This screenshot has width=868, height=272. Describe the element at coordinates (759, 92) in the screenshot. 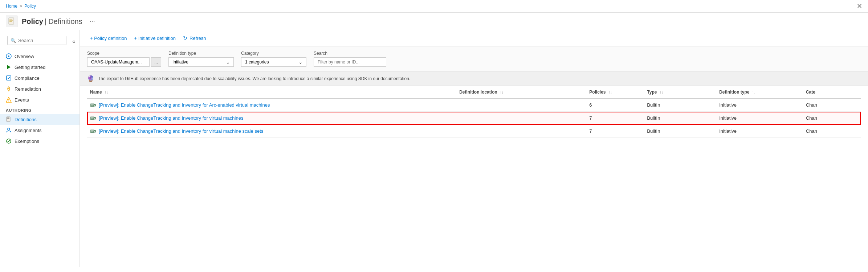

I see `col-header-deftype: Definition type ↑↓` at that location.